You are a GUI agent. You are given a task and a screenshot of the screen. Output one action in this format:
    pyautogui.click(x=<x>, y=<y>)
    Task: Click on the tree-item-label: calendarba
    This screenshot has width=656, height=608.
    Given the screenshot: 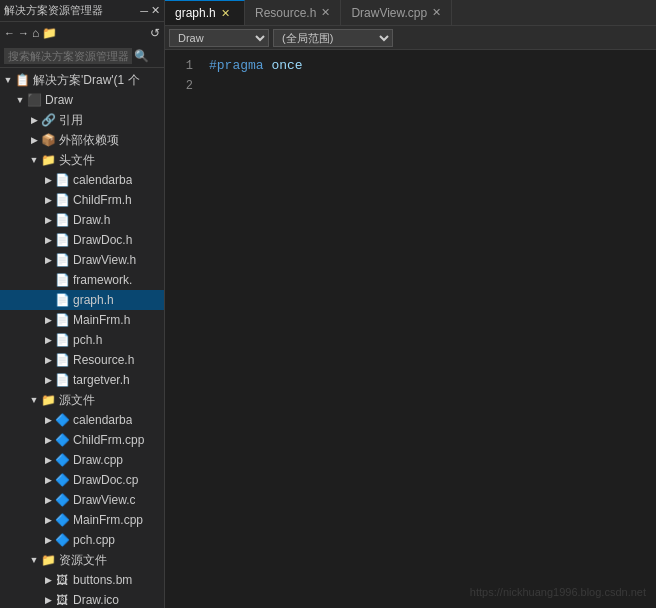 What is the action you would take?
    pyautogui.click(x=102, y=180)
    